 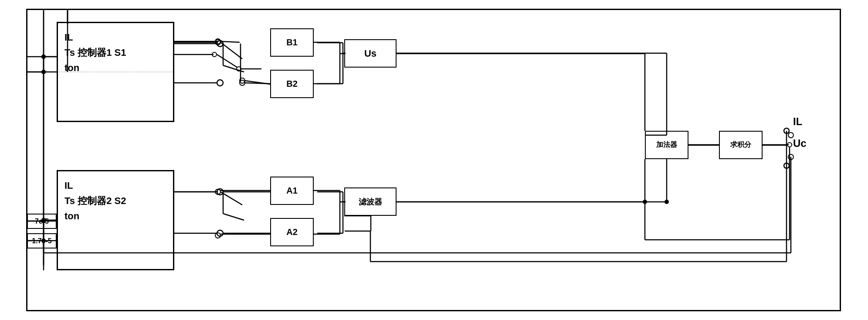 I want to click on il-output-label: IL, so click(x=797, y=122).